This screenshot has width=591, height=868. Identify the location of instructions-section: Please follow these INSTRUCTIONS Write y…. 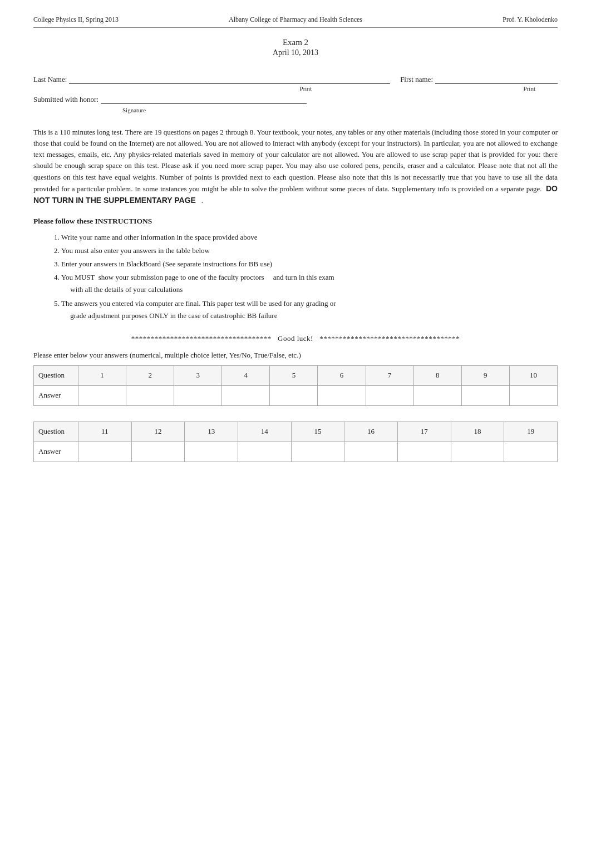
(296, 269).